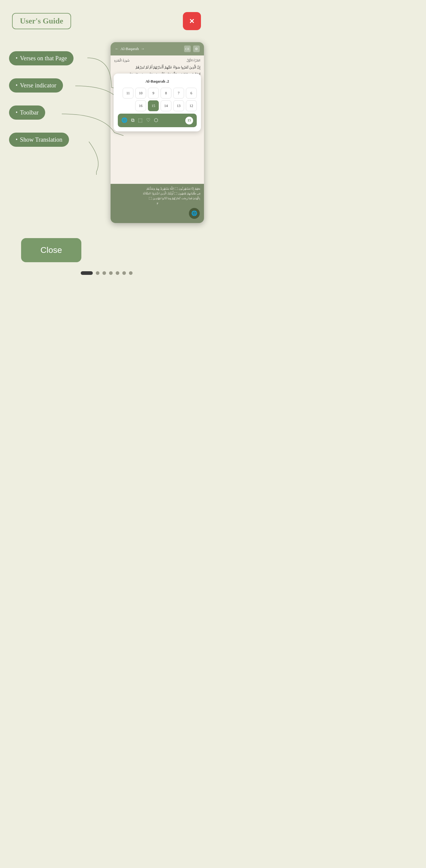 This screenshot has width=426, height=868. I want to click on main-section: • Verses on that Page • Verse indicator …, so click(106, 158).